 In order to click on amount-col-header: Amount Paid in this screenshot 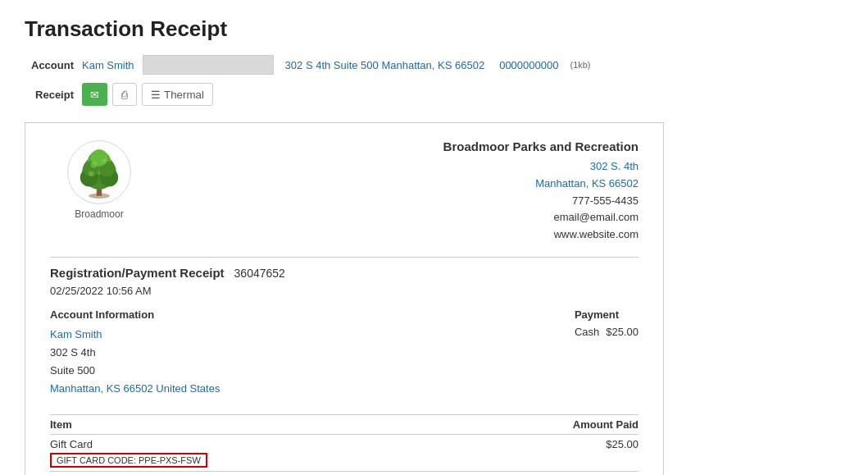, I will do `click(552, 425)`.